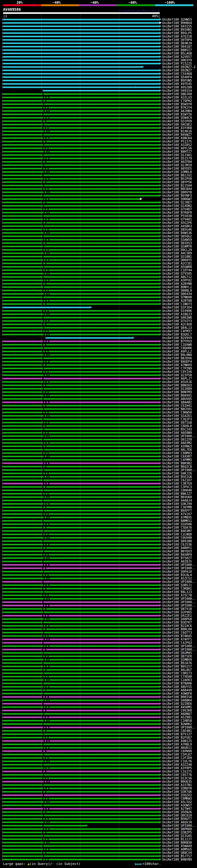 This screenshot has width=197, height=868. I want to click on alignment-row: UniRef100_B3EFK7, so click(98, 622).